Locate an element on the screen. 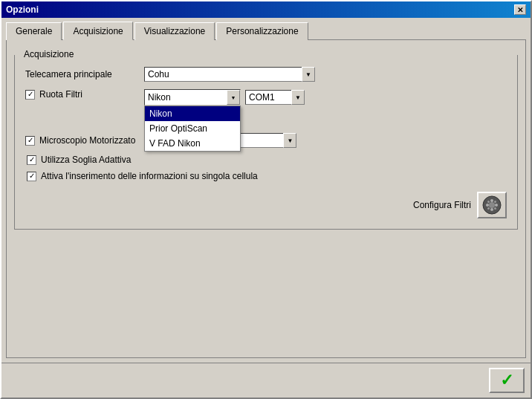  inserimento-checkbox is located at coordinates (31, 177).